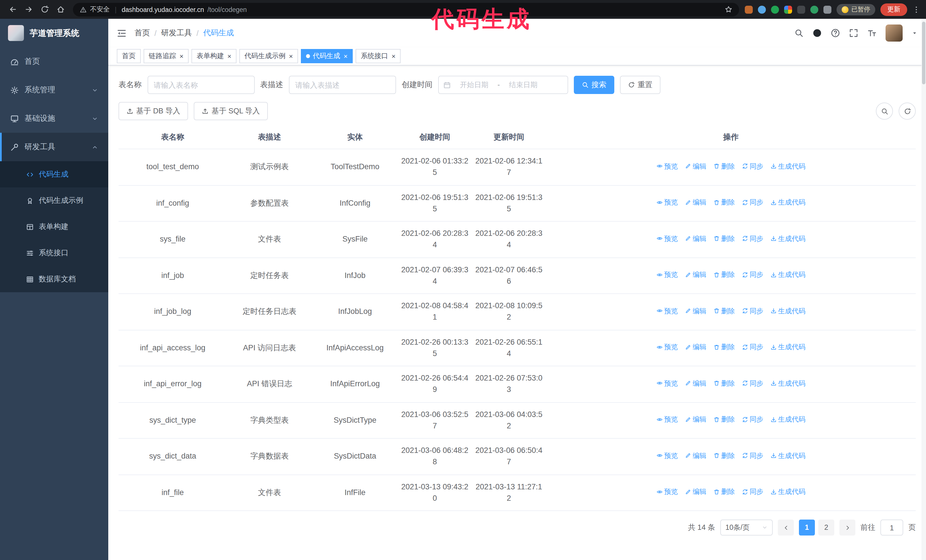  I want to click on sidebar-item-devtools: 研发工具, so click(54, 147).